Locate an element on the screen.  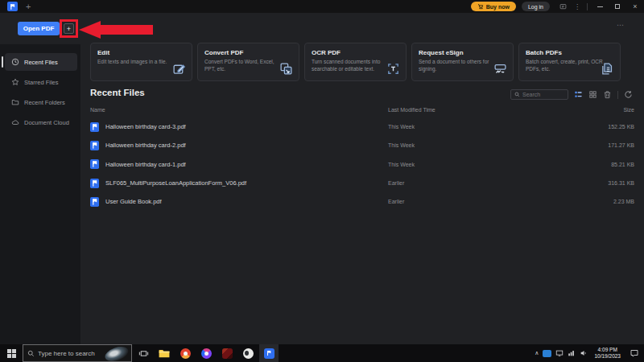
card-title: Request eSign is located at coordinates (462, 53).